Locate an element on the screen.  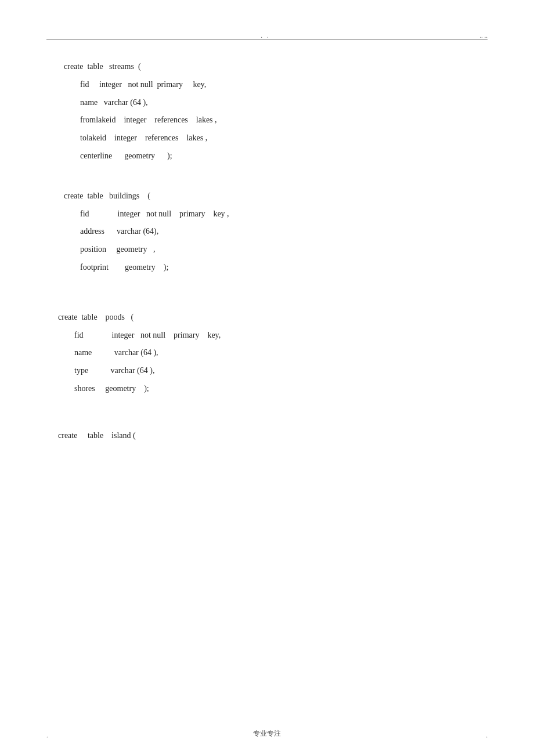
streams-centerline: centerline geometry ); is located at coordinates (284, 157).